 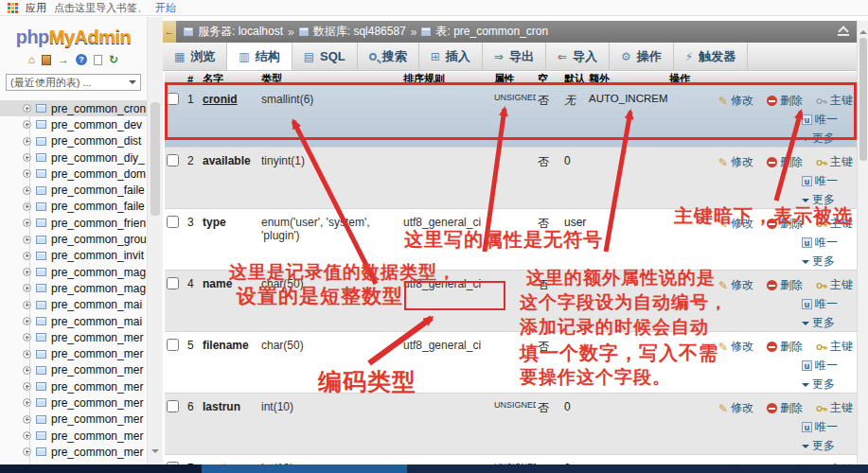 What do you see at coordinates (74, 174) in the screenshot?
I see `sidebar-item-table: pre_common_dom` at bounding box center [74, 174].